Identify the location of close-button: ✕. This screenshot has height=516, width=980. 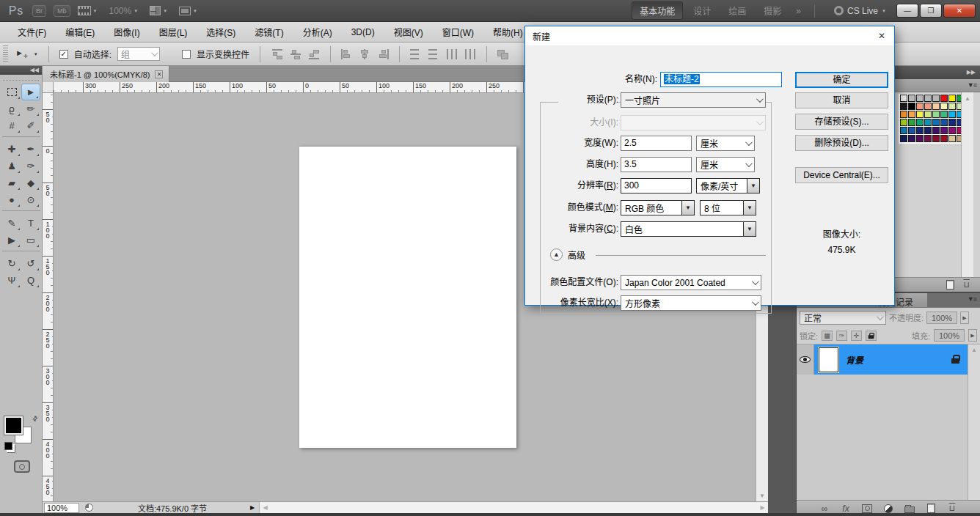
(959, 10).